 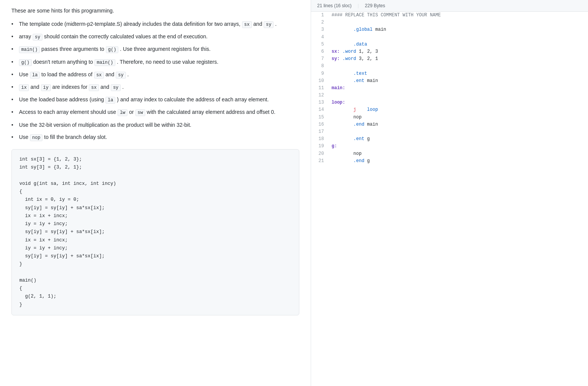 I want to click on code-sy-1: sy, so click(x=269, y=25).